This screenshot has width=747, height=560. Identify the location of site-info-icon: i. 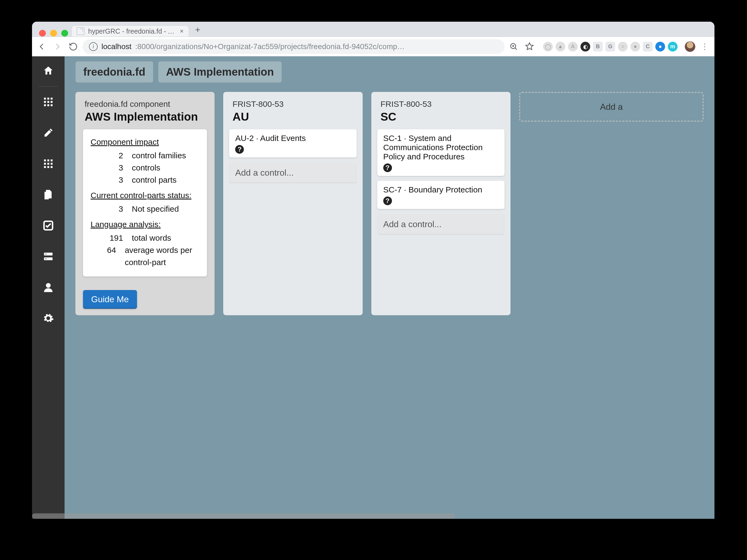
(93, 47).